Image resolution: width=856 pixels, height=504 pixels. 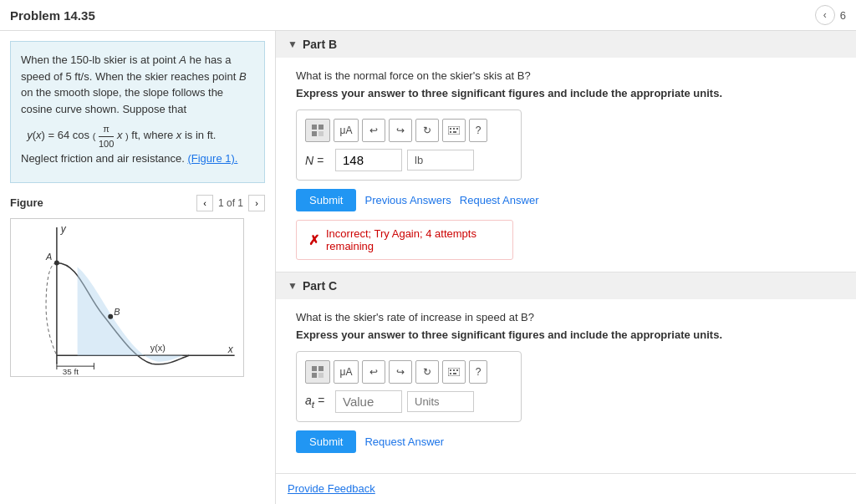 I want to click on part-b-equation-row: N =, so click(x=409, y=160).